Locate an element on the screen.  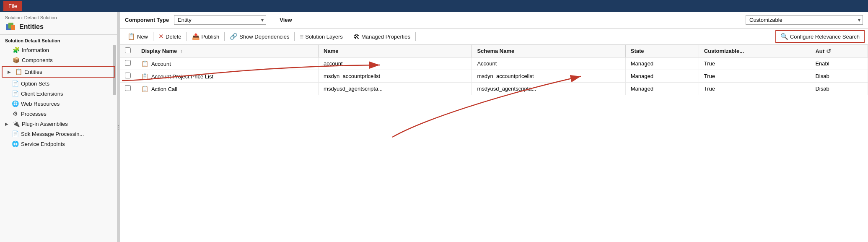
managed-properties-icon: 🛠 is located at coordinates (356, 37).